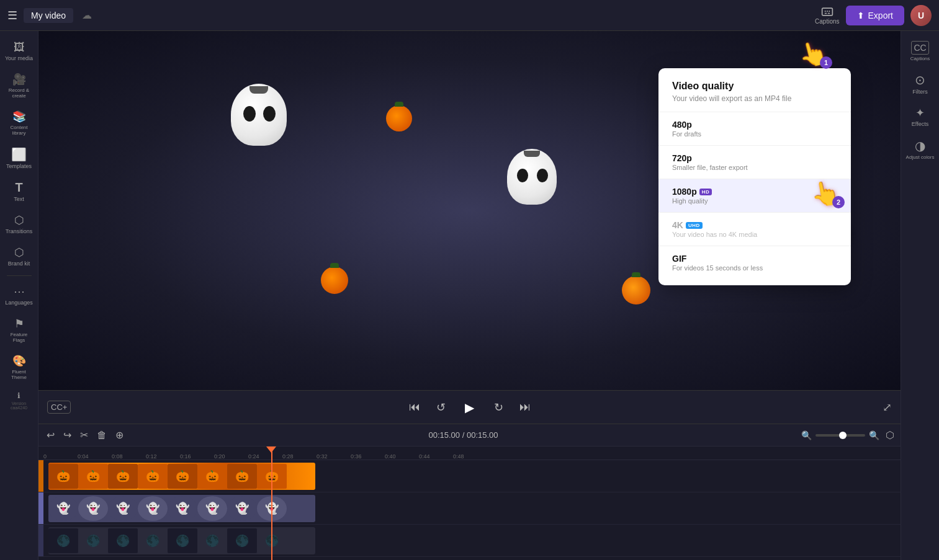 The width and height of the screenshot is (939, 560). Describe the element at coordinates (41, 541) in the screenshot. I see `track-label-bg` at that location.